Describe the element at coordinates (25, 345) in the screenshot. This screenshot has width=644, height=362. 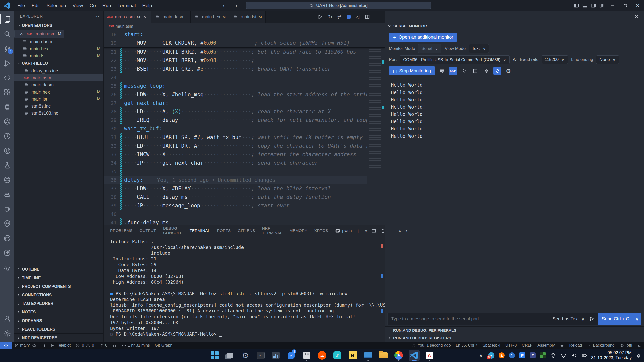
I see `git-branch: main*` at that location.